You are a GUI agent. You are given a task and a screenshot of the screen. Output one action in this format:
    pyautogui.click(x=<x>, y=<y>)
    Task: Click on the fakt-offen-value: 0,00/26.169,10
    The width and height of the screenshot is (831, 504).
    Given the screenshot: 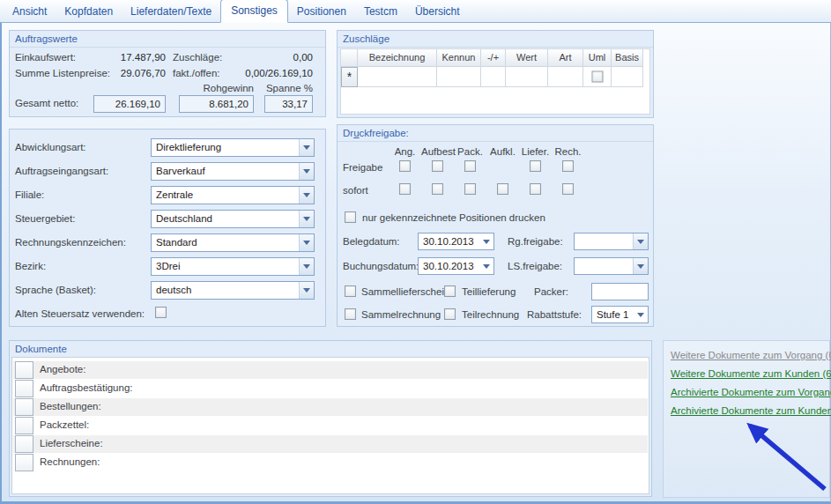 What is the action you would take?
    pyautogui.click(x=271, y=73)
    